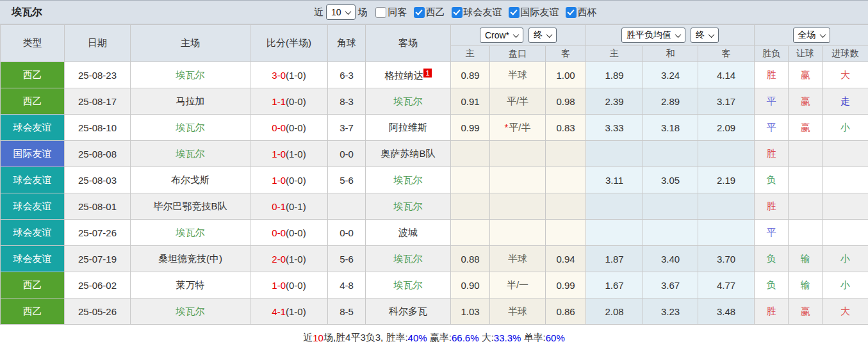  Describe the element at coordinates (671, 154) in the screenshot. I see `cell-avg-draw` at that location.